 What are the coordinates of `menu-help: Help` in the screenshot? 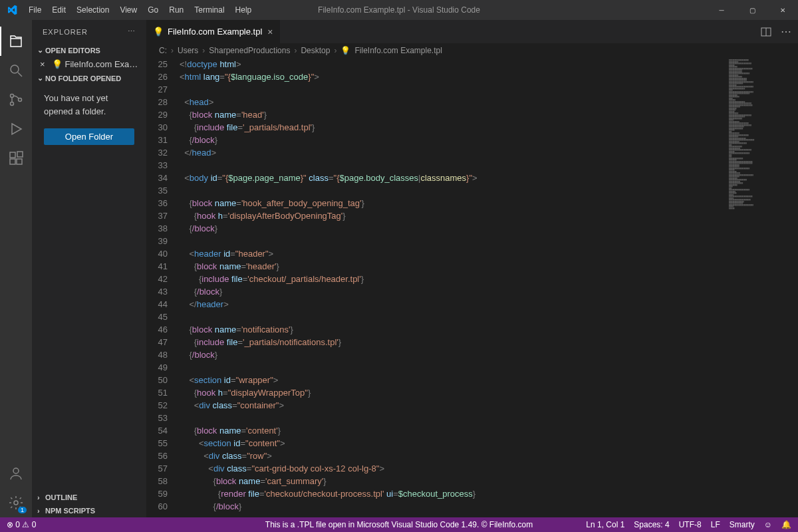 It's located at (243, 10).